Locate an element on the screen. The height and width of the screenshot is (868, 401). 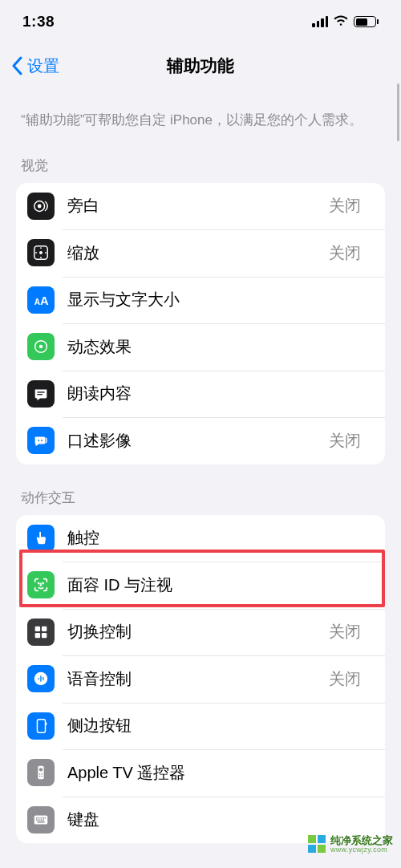
spoken-content-icon is located at coordinates (41, 394).